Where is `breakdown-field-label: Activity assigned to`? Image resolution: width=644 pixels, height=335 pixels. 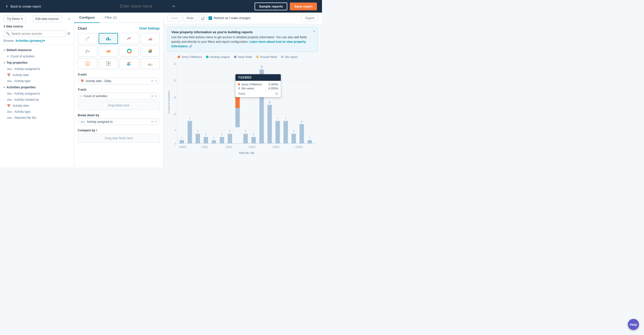 breakdown-field-label: Activity assigned to is located at coordinates (100, 122).